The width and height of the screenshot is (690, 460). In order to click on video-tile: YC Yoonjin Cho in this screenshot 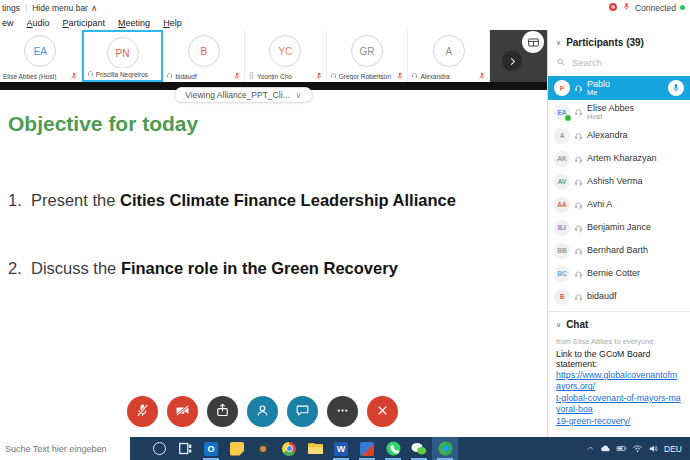, I will do `click(286, 56)`.